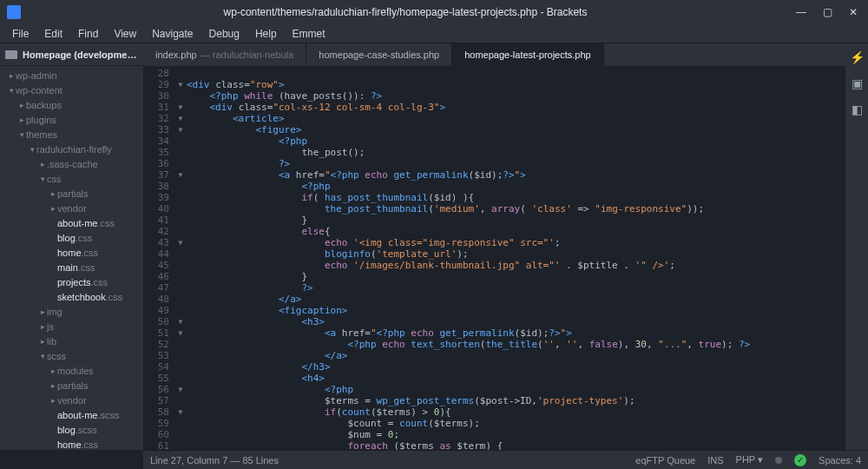  What do you see at coordinates (71, 120) in the screenshot?
I see `tree-item: ▸plugins` at bounding box center [71, 120].